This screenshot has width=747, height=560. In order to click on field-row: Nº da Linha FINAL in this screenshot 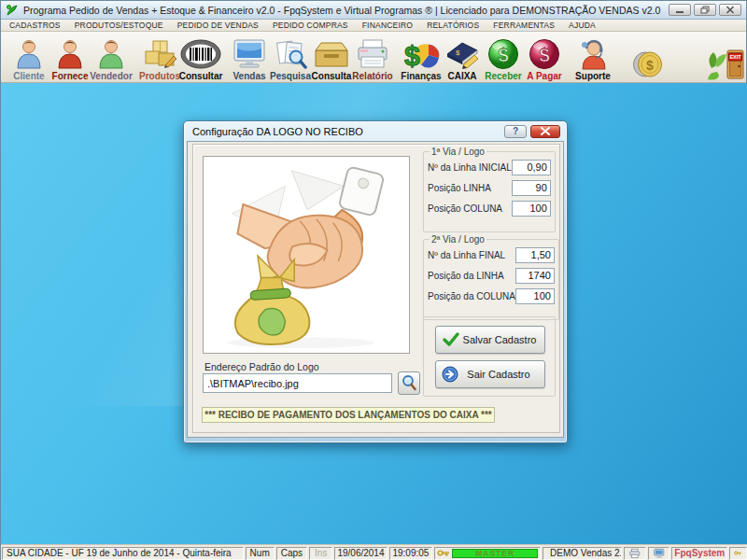, I will do `click(491, 255)`.